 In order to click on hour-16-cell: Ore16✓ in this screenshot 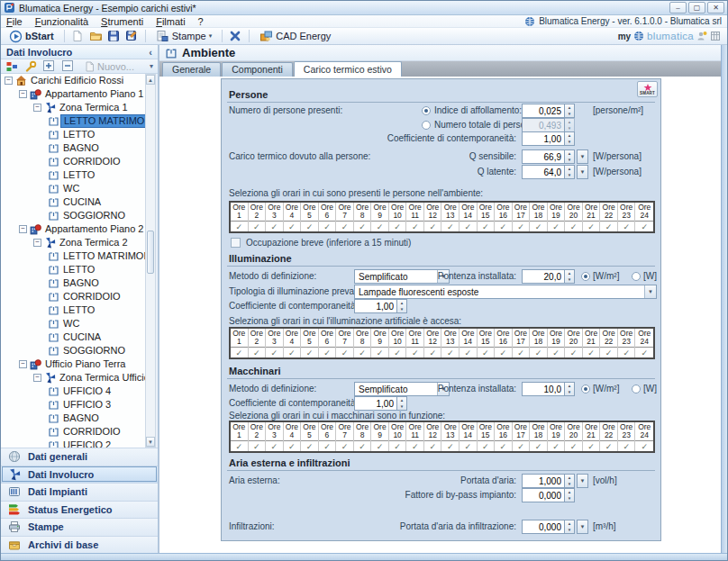, I will do `click(504, 217)`.